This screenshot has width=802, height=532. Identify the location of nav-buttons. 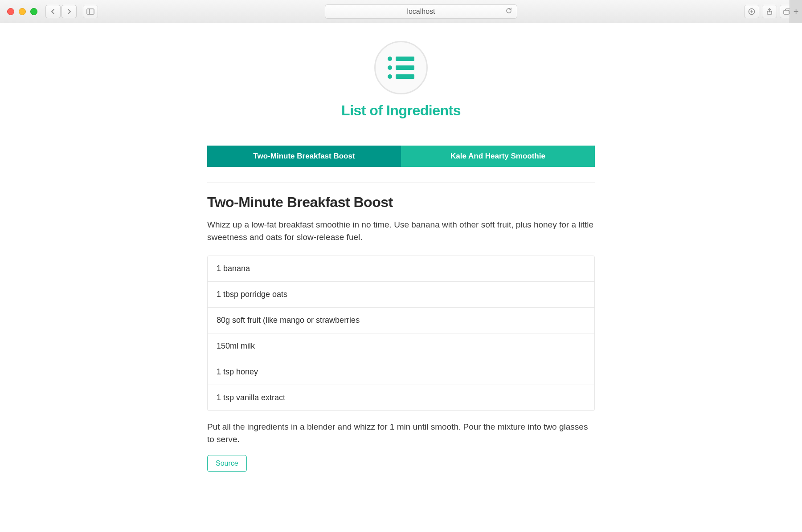
(61, 12).